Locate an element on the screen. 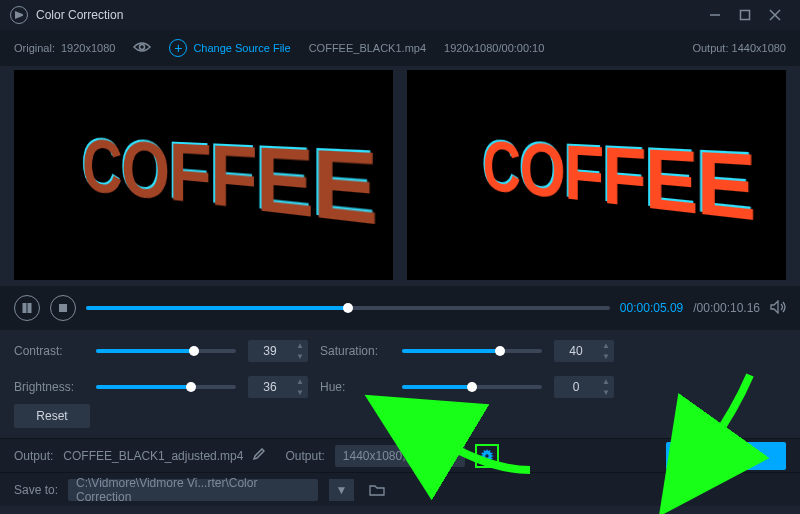  brightness-slider is located at coordinates (166, 387).